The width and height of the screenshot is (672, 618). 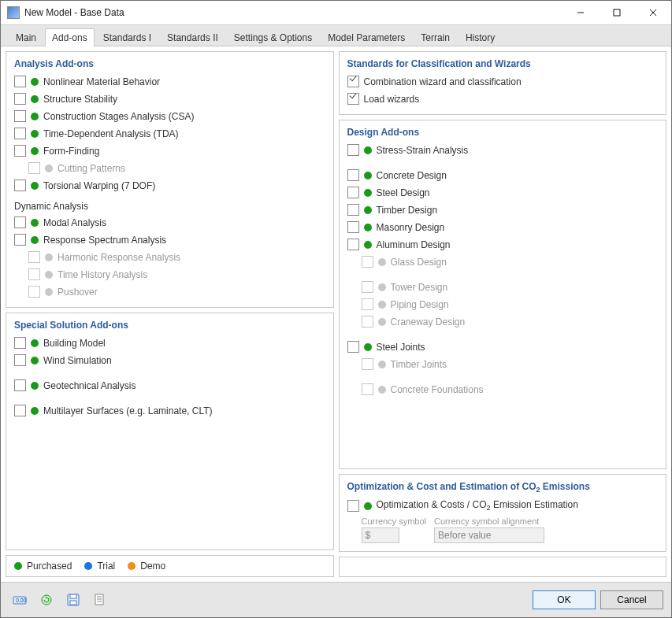 I want to click on svg-text: 0,00, so click(x=21, y=600).